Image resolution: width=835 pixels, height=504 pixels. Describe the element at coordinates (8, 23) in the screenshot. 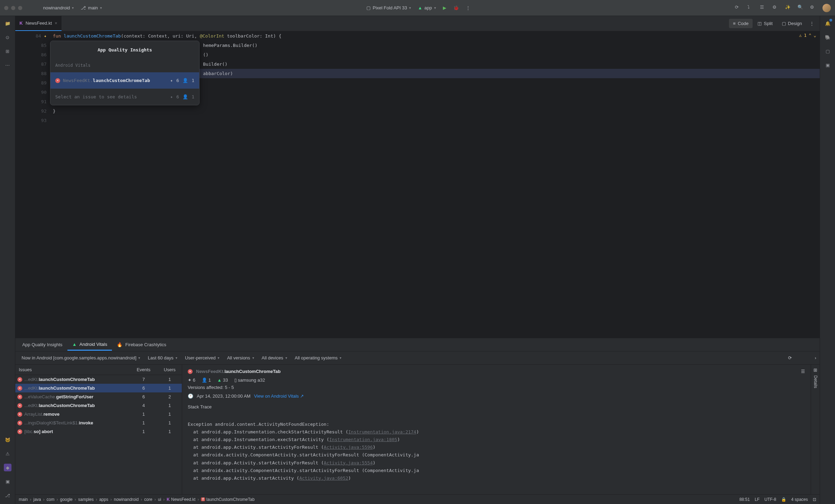

I see `project-tool-icon: 📁` at that location.